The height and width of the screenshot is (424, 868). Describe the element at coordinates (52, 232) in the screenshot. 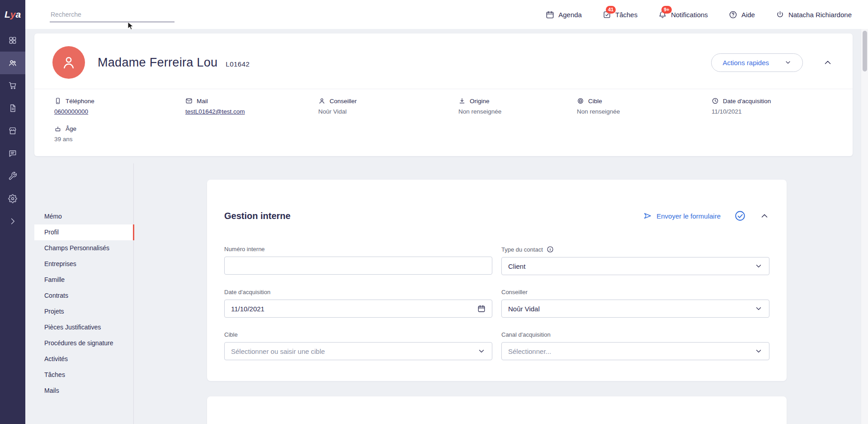

I see `subnav-label: Profil` at that location.